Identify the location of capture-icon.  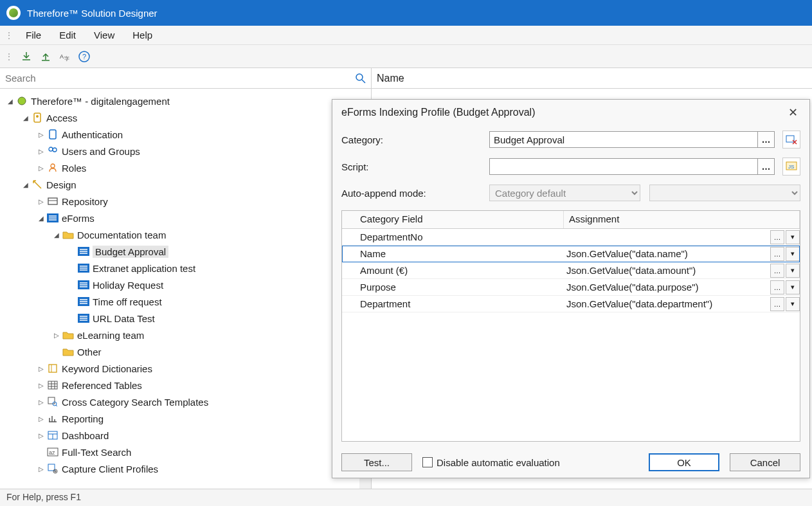
(53, 469).